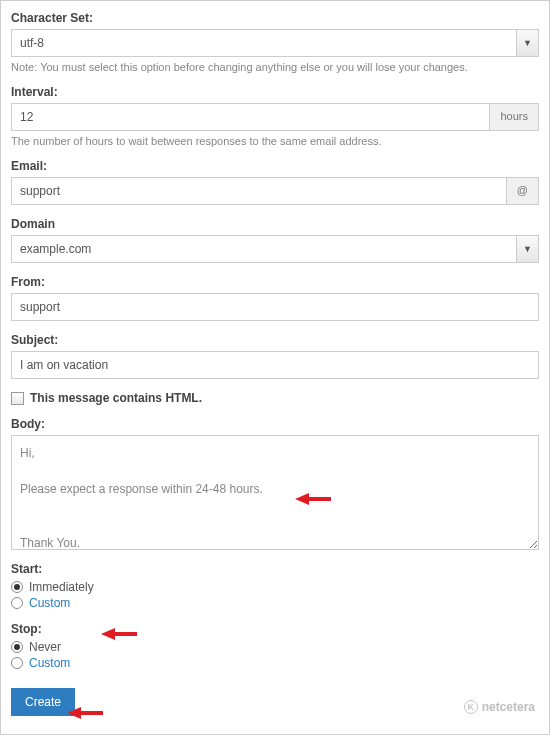  I want to click on create-button: Create, so click(43, 702).